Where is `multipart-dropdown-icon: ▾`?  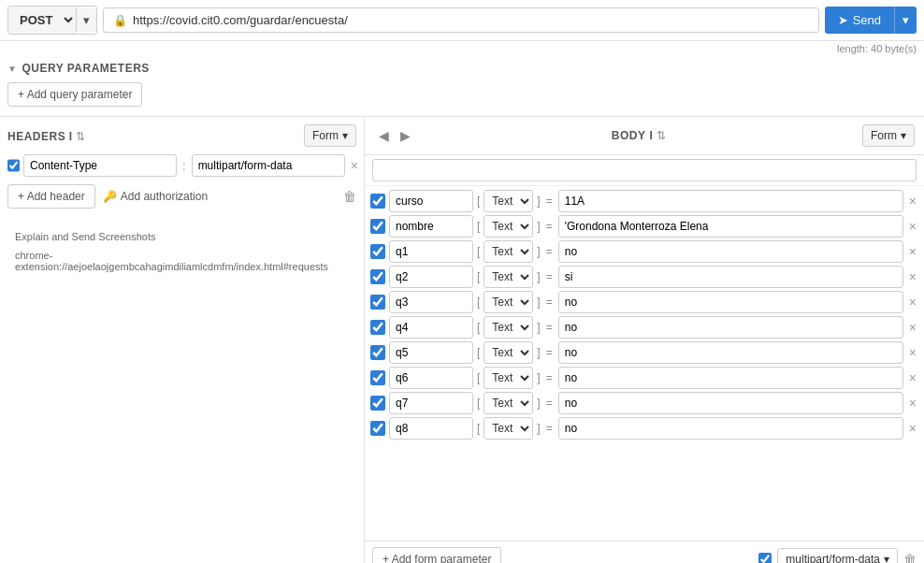
multipart-dropdown-icon: ▾ is located at coordinates (887, 557).